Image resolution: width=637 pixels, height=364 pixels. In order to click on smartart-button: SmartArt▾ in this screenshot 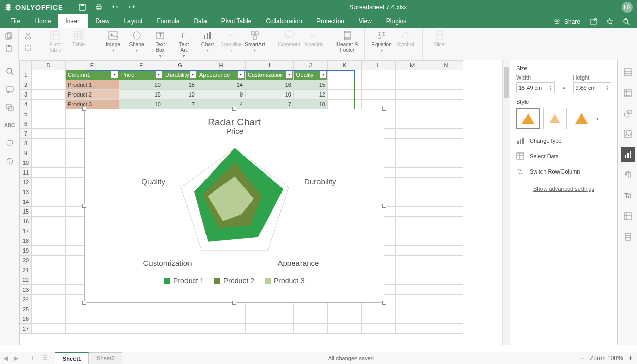, I will do `click(255, 42)`.